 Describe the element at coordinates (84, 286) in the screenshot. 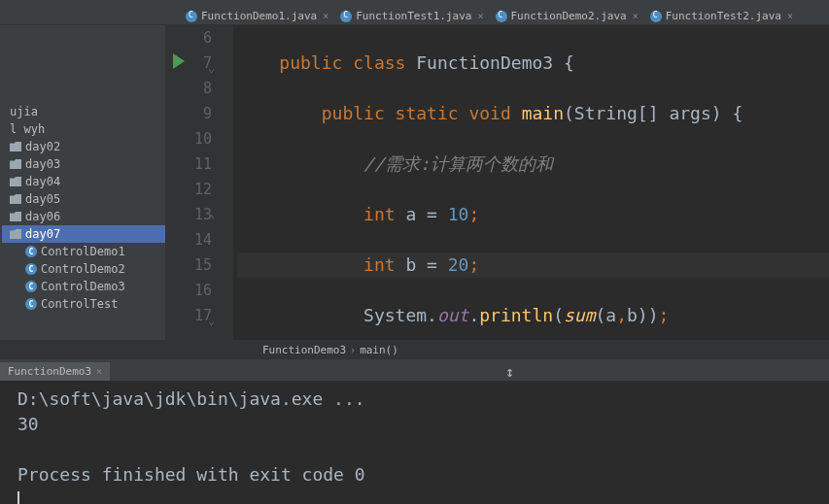

I see `class-item: ControlDemo3` at that location.